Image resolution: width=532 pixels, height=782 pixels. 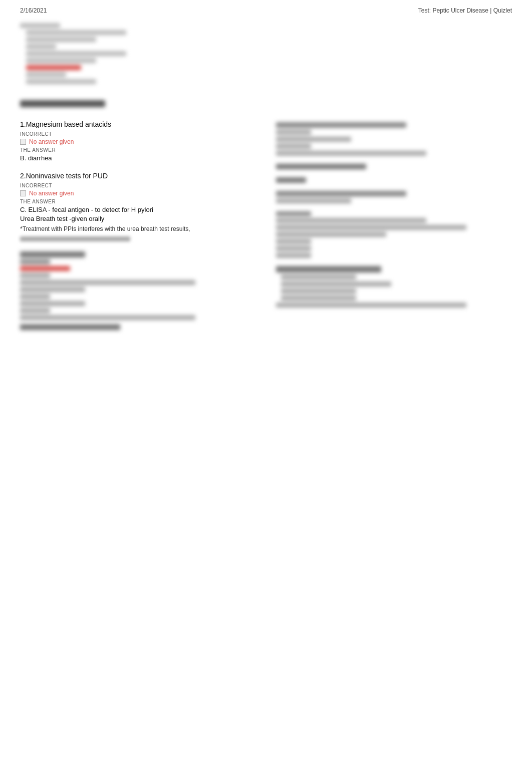 What do you see at coordinates (394, 139) in the screenshot?
I see `question-right-1-blurred` at bounding box center [394, 139].